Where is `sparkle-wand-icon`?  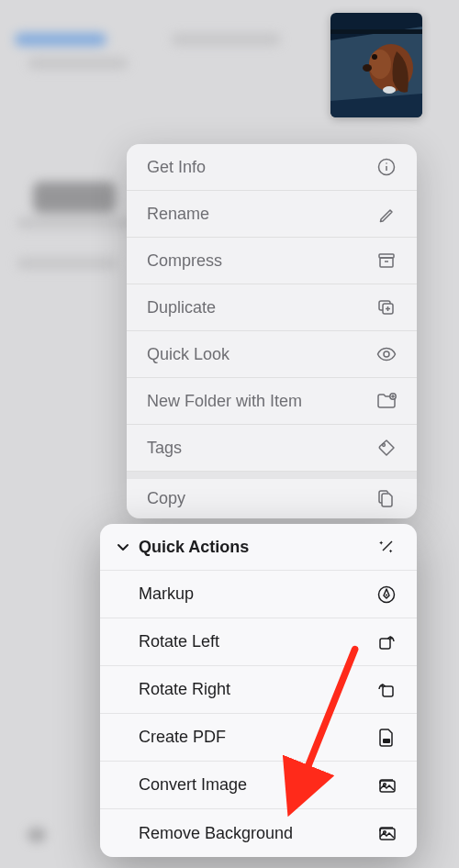
sparkle-wand-icon is located at coordinates (386, 547).